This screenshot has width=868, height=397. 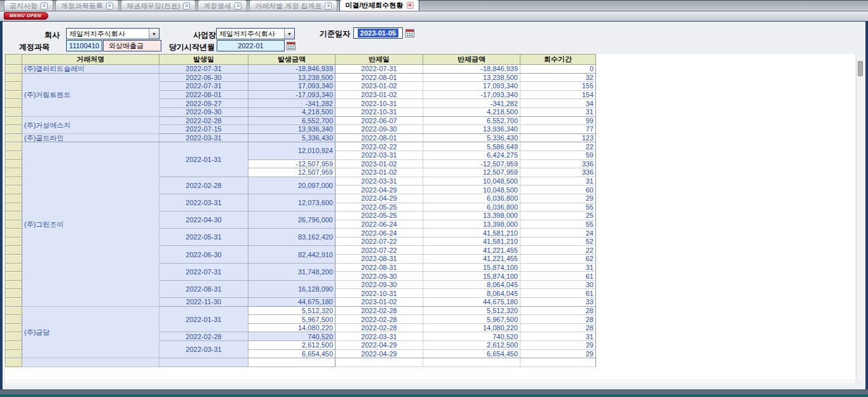 What do you see at coordinates (255, 34) in the screenshot?
I see `site-select: 제일저지주식회사 ▼` at bounding box center [255, 34].